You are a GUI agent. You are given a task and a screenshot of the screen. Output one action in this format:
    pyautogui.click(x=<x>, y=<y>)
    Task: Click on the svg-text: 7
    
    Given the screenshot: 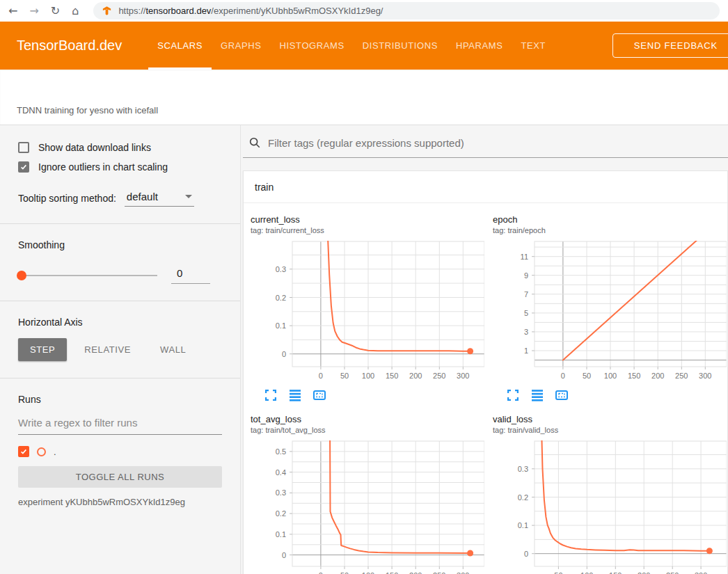 What is the action you would take?
    pyautogui.click(x=526, y=294)
    